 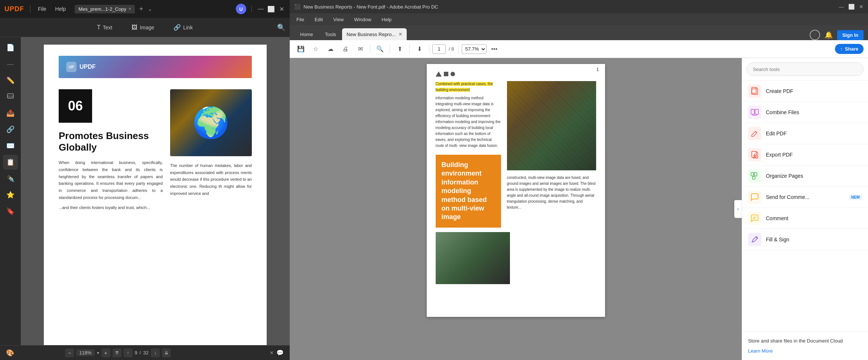 What do you see at coordinates (128, 353) in the screenshot?
I see `updf-nav-up-btn: ↑` at bounding box center [128, 353].